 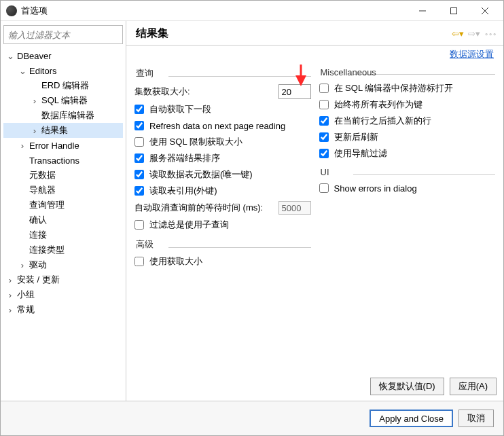 I want to click on refresh-next-page-checkbox, so click(x=139, y=126).